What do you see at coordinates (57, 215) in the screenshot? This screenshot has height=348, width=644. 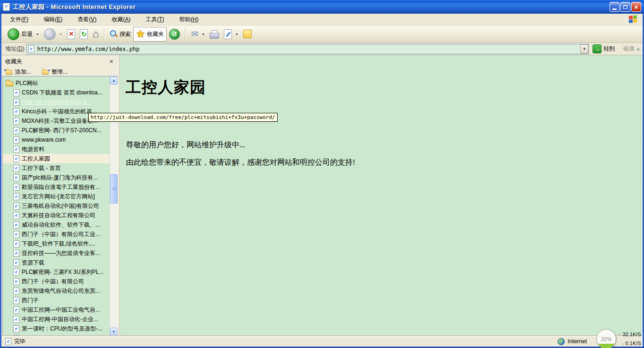 I see `favorite-item: 天翼科技自动化工程有限公司` at bounding box center [57, 215].